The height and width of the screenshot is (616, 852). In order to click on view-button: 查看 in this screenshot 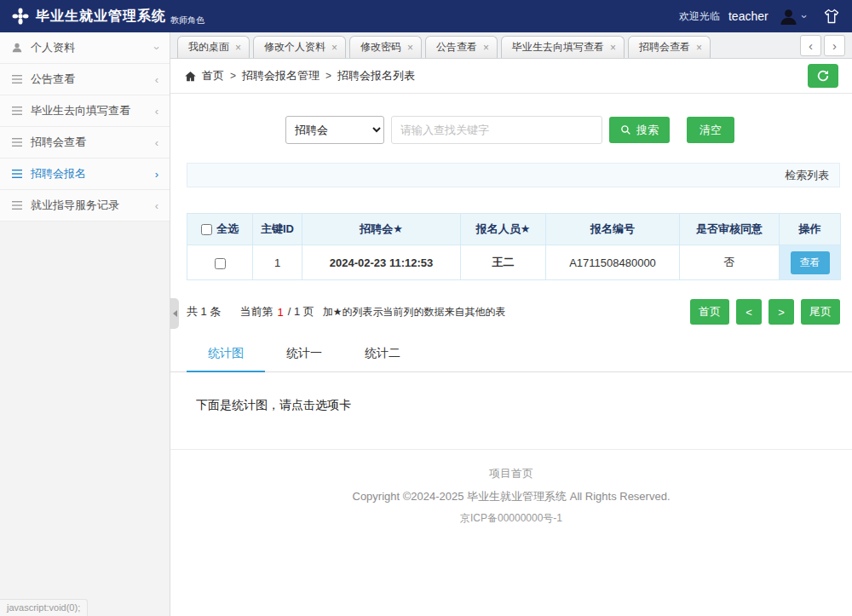, I will do `click(810, 262)`.